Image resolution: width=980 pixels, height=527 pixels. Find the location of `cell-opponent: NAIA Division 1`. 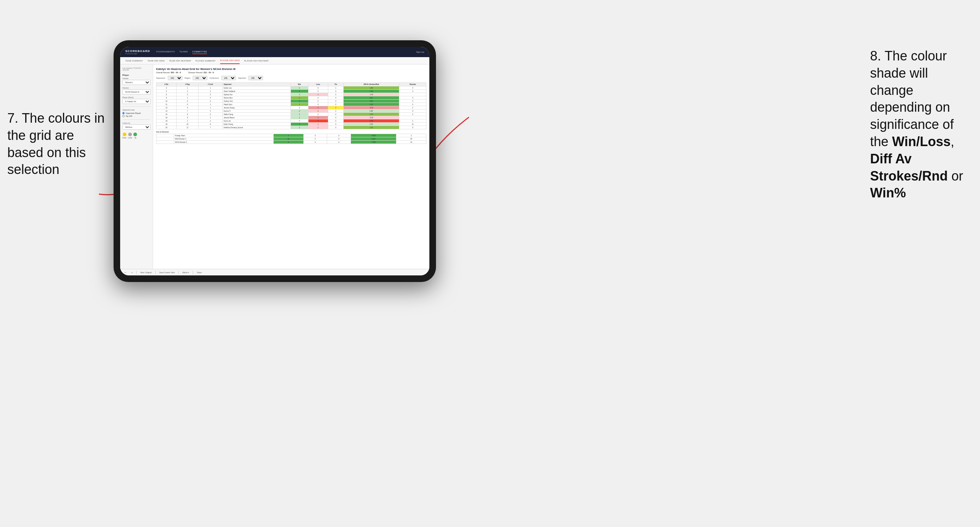

cell-opponent: NAIA Division 1 is located at coordinates (223, 139).